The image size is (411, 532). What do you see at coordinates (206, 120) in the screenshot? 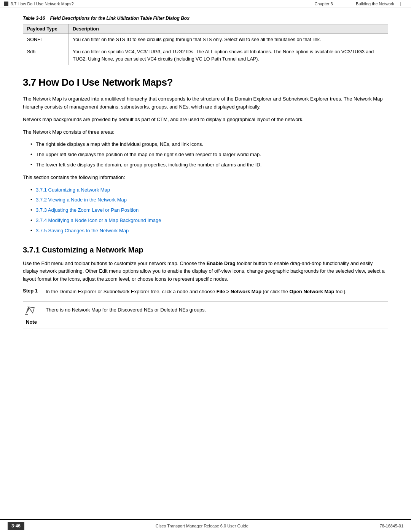
I see `body-para-2: Network map backgrounds are provided by …` at bounding box center [206, 120].